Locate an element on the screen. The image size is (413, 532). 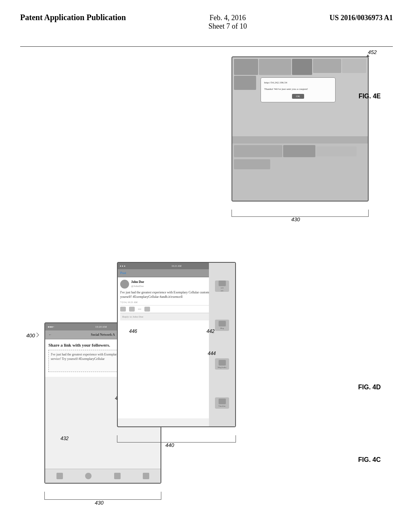
ref-432: 432 is located at coordinates (65, 438).